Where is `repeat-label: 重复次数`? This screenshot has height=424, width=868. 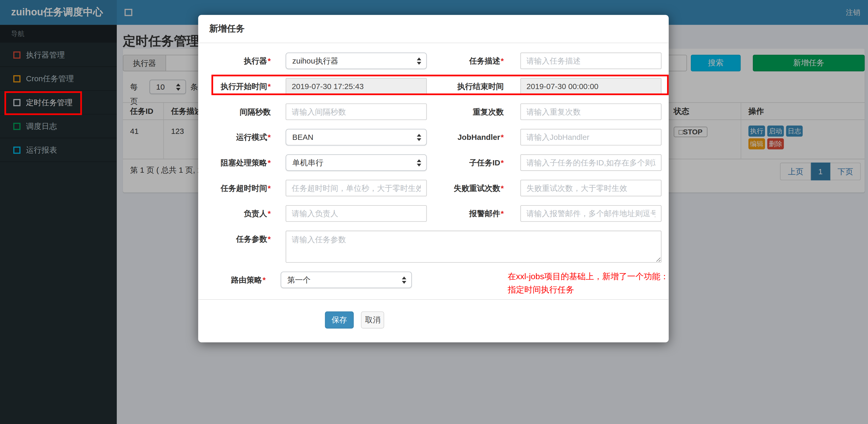
repeat-label: 重复次数 is located at coordinates (465, 112).